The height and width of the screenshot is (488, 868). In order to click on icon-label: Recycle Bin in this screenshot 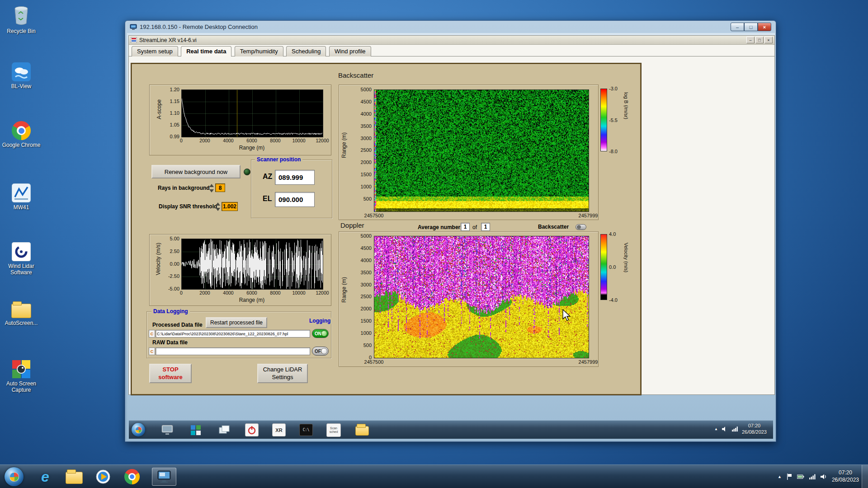, I will do `click(21, 31)`.